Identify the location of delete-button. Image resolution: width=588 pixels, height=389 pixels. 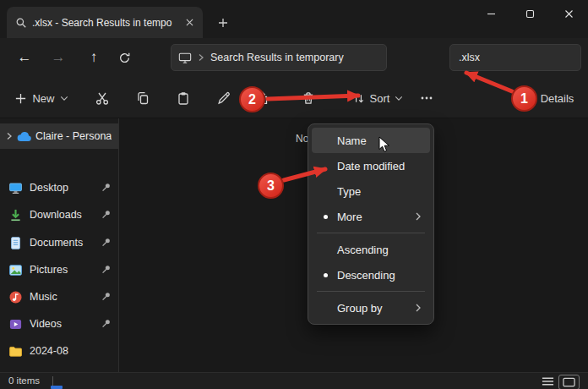
(308, 98).